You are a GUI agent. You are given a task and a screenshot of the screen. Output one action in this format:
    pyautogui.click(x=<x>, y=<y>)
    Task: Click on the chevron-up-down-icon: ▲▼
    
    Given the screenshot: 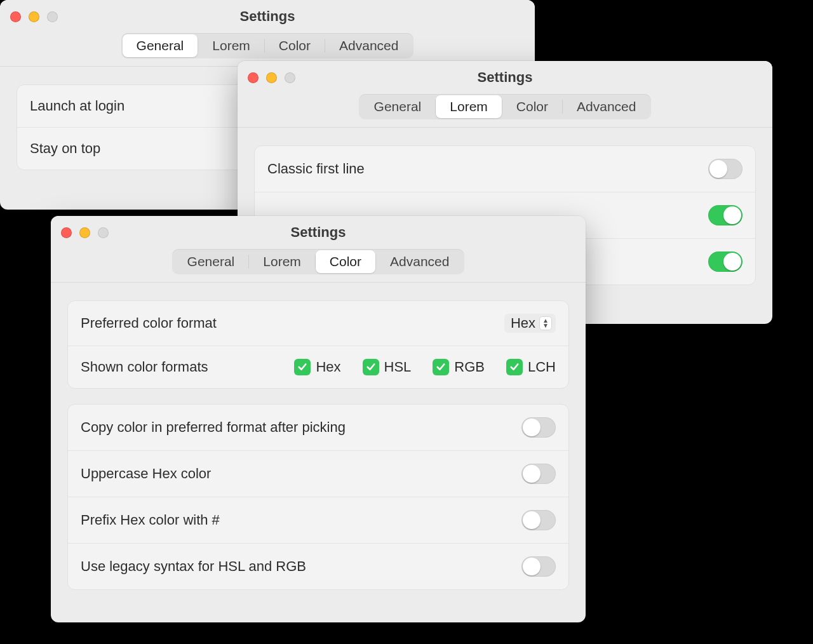 What is the action you would take?
    pyautogui.click(x=546, y=323)
    